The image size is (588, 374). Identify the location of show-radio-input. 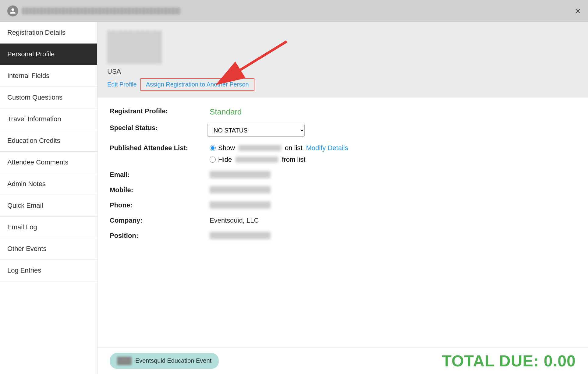
(213, 148).